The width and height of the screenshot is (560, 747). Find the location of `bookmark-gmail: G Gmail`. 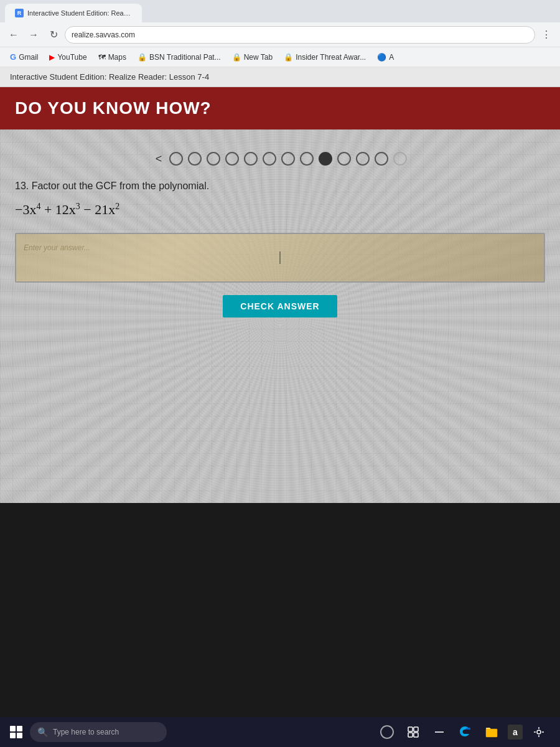

bookmark-gmail: G Gmail is located at coordinates (24, 57).